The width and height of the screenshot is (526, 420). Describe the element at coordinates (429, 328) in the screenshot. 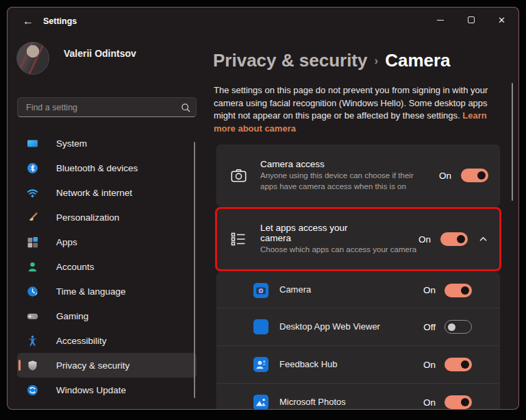

I see `toggle-state-label: Off` at that location.